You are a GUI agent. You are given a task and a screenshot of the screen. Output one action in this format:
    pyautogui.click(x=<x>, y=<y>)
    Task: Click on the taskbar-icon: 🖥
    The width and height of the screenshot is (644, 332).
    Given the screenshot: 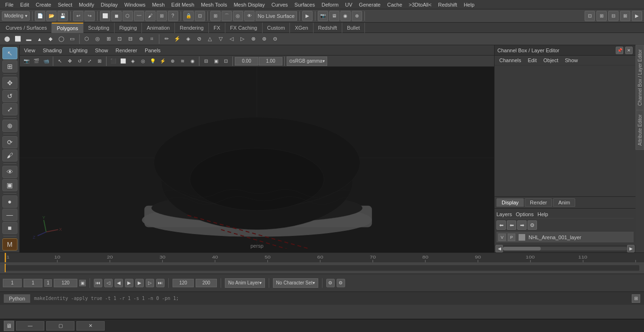 What is the action you would take?
    pyautogui.click(x=9, y=326)
    